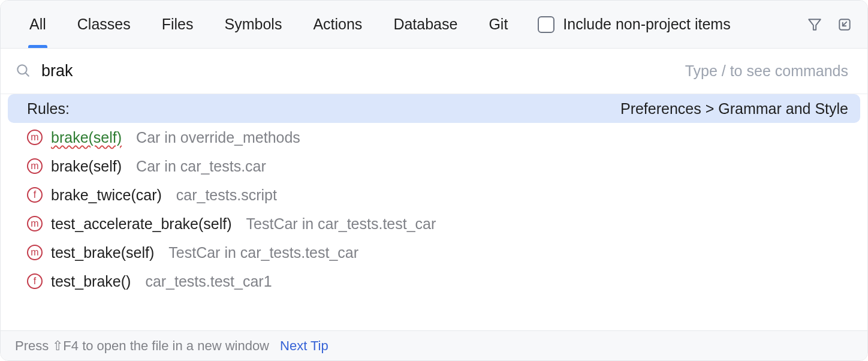 This screenshot has width=868, height=361. What do you see at coordinates (734, 109) in the screenshot?
I see `result-location: Preferences > Grammar and Style` at bounding box center [734, 109].